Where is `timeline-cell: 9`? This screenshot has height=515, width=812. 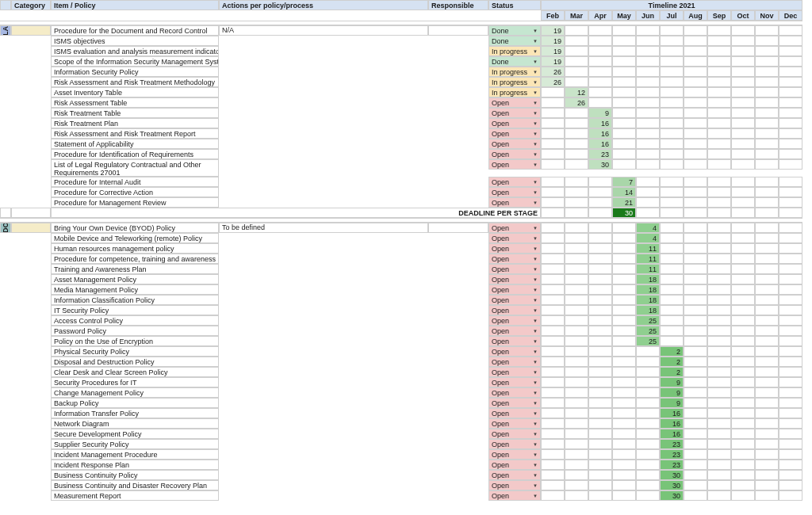
timeline-cell: 9 is located at coordinates (672, 402).